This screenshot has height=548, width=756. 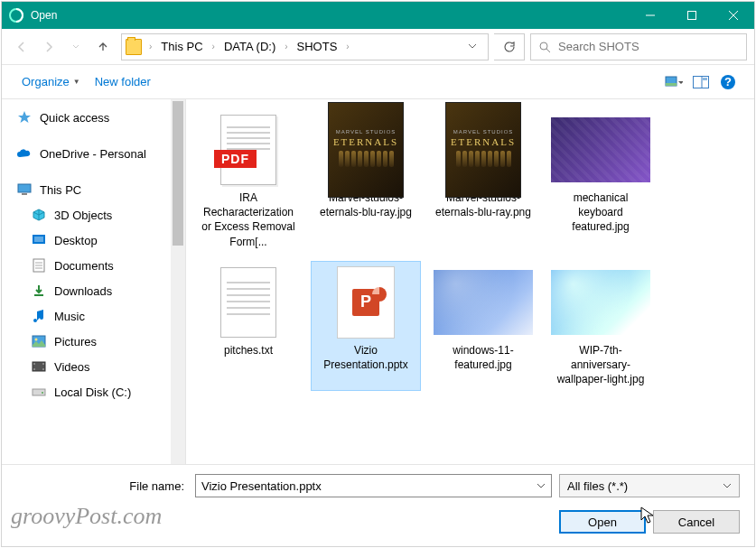 What do you see at coordinates (701, 82) in the screenshot?
I see `preview-pane-button` at bounding box center [701, 82].